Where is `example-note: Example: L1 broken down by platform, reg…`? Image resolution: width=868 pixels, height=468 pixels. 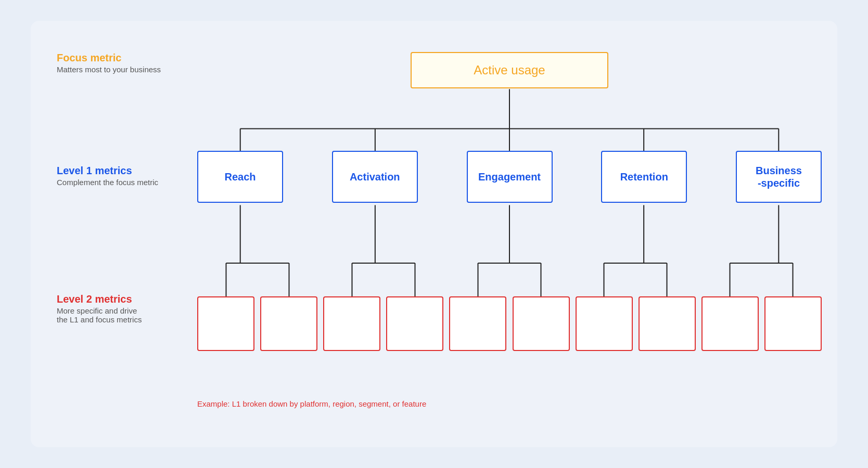
example-note: Example: L1 broken down by platform, reg… is located at coordinates (312, 404).